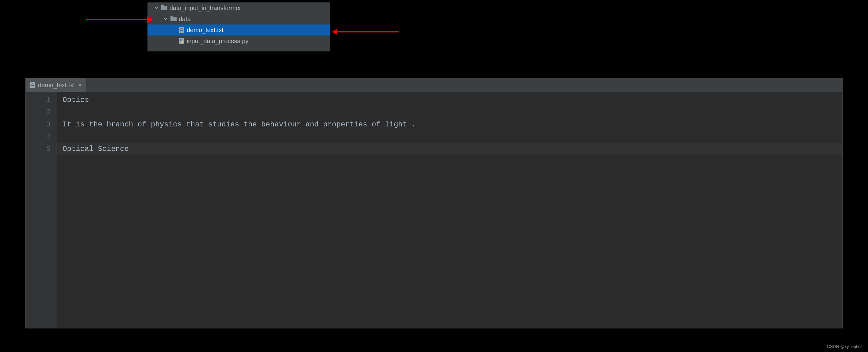  Describe the element at coordinates (38, 125) in the screenshot. I see `line-number: 3` at that location.